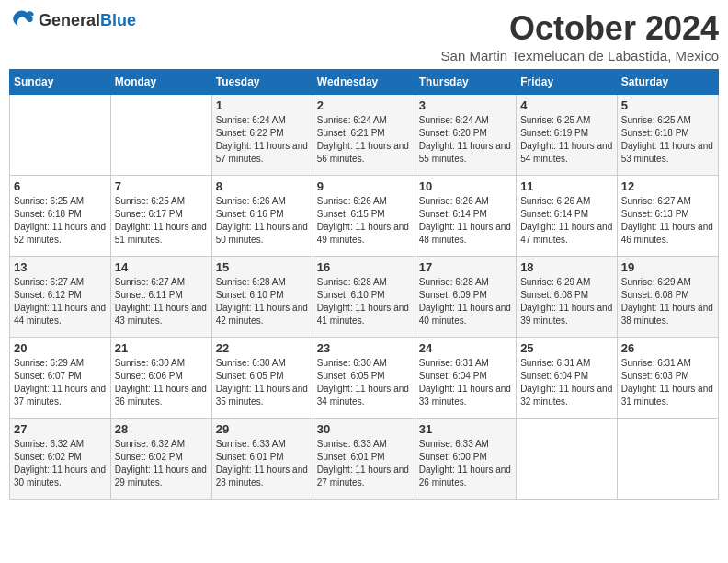  I want to click on day-info: Sunrise: 6:27 AM Sunset: 6:11 PM Dayligh…, so click(162, 302).